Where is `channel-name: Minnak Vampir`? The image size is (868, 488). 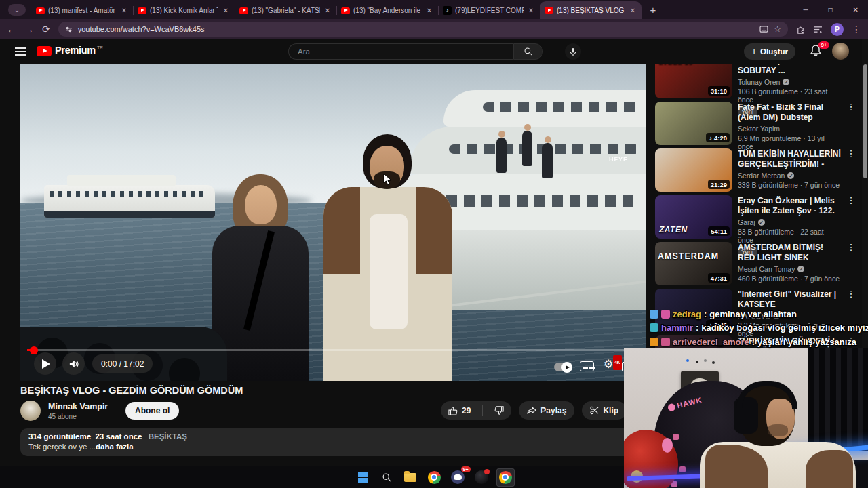
channel-name: Minnak Vampir is located at coordinates (82, 407).